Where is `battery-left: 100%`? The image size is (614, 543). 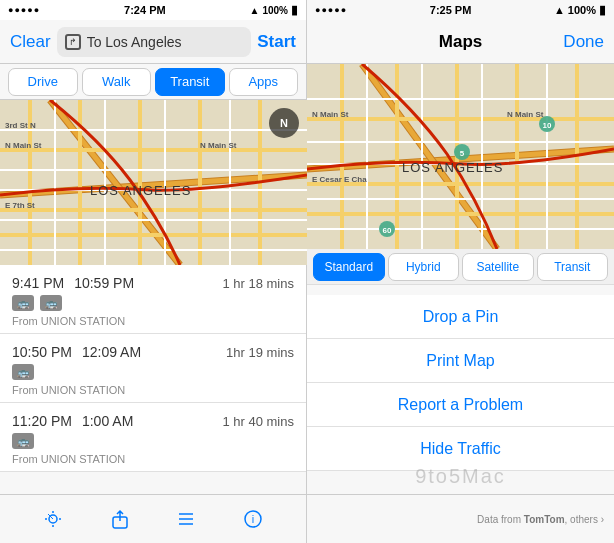
battery-left: 100% is located at coordinates (275, 10).